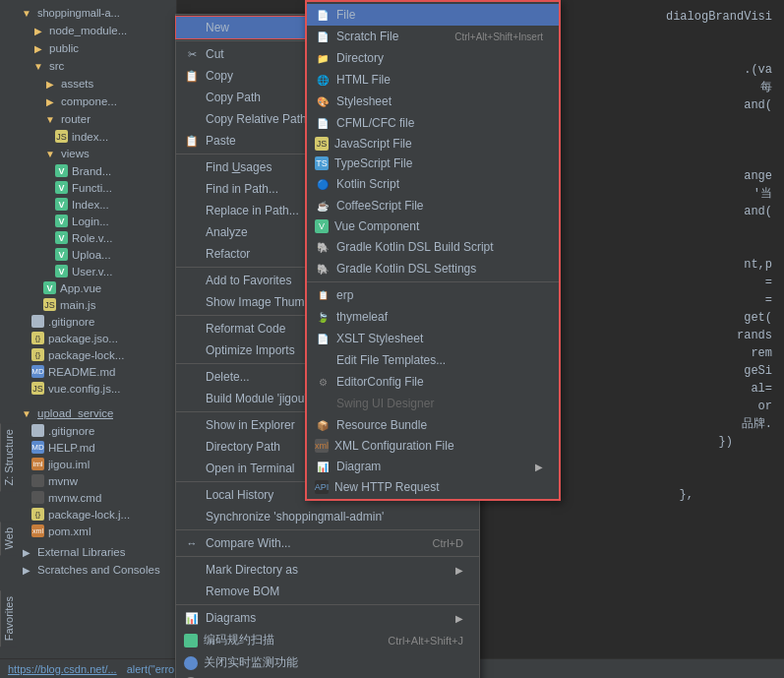 Image resolution: width=784 pixels, height=678 pixels. I want to click on context-menu-remove-bom: Remove BOM, so click(328, 591).